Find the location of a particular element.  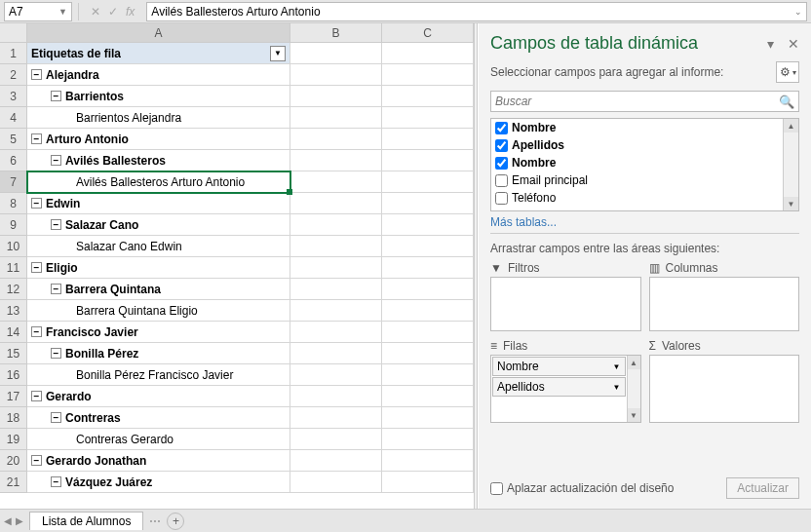

more-tables-link: Más tablas... is located at coordinates (645, 222).